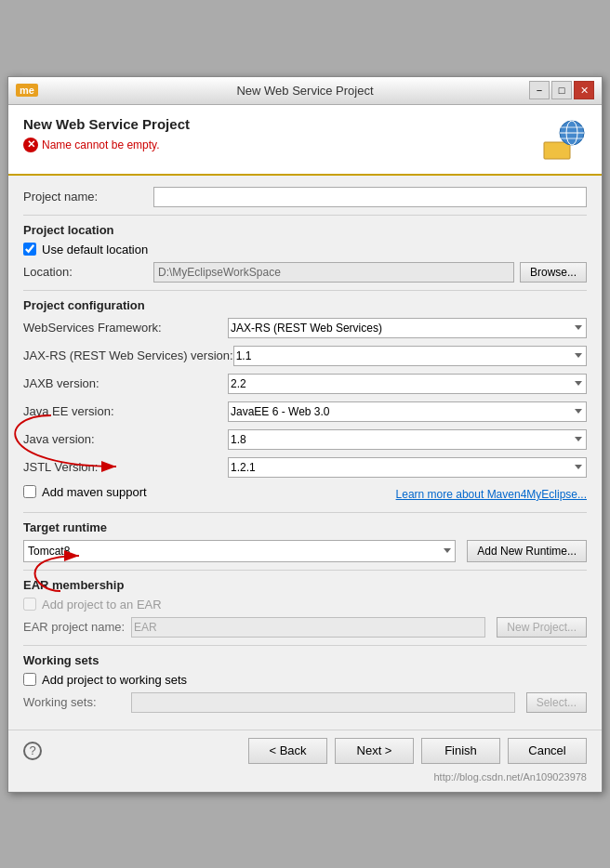 The width and height of the screenshot is (610, 868). I want to click on working-sets-label: Working sets:, so click(74, 703).